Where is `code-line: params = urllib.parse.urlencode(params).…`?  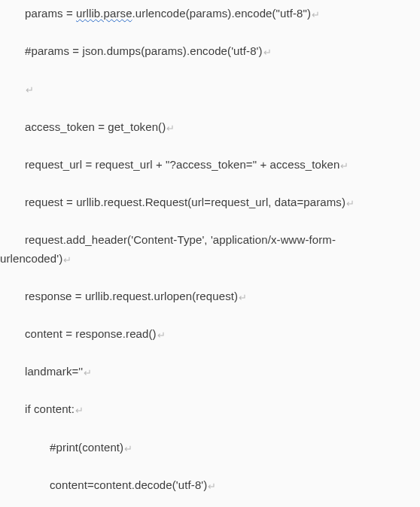 code-line: params = urllib.parse.urlencode(params).… is located at coordinates (210, 14).